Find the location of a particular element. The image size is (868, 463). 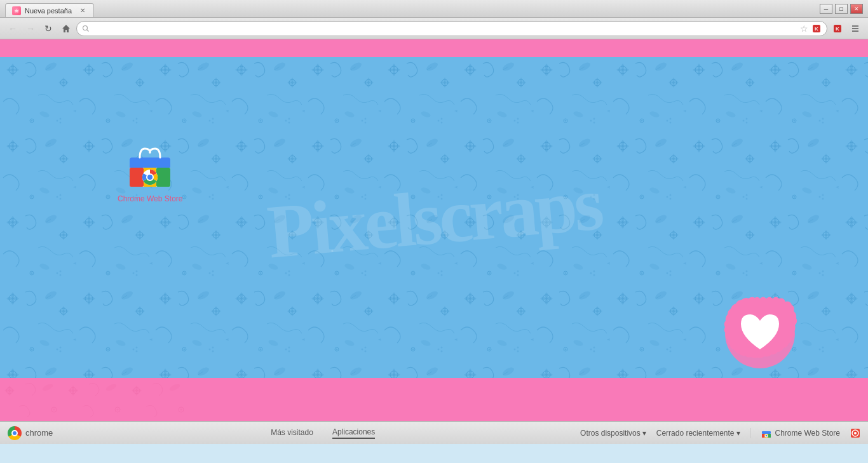

cws-mini-icon is located at coordinates (766, 433).